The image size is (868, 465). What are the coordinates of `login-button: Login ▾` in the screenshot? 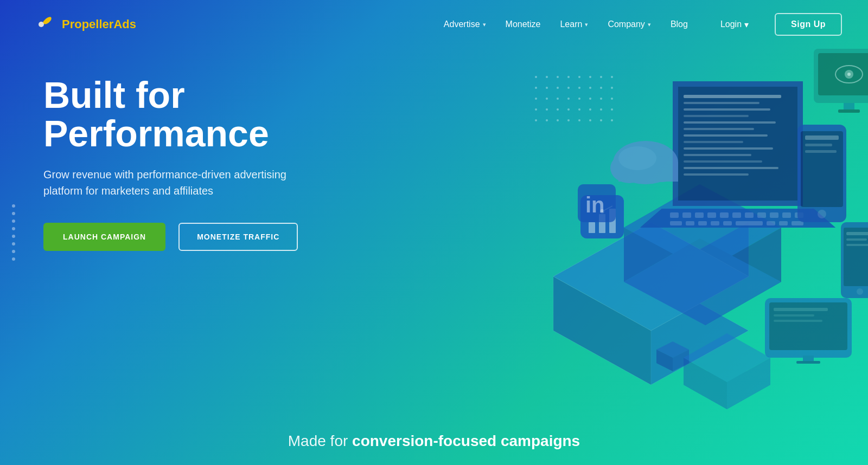 It's located at (735, 25).